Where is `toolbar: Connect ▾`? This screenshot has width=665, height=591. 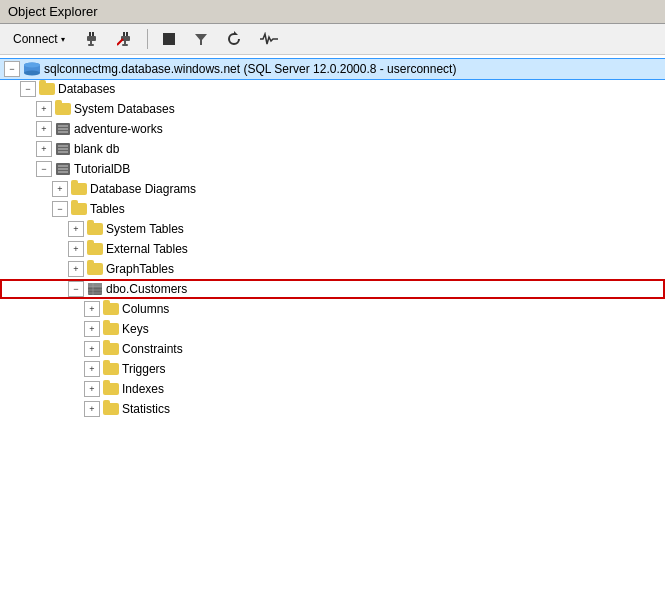 toolbar: Connect ▾ is located at coordinates (332, 40).